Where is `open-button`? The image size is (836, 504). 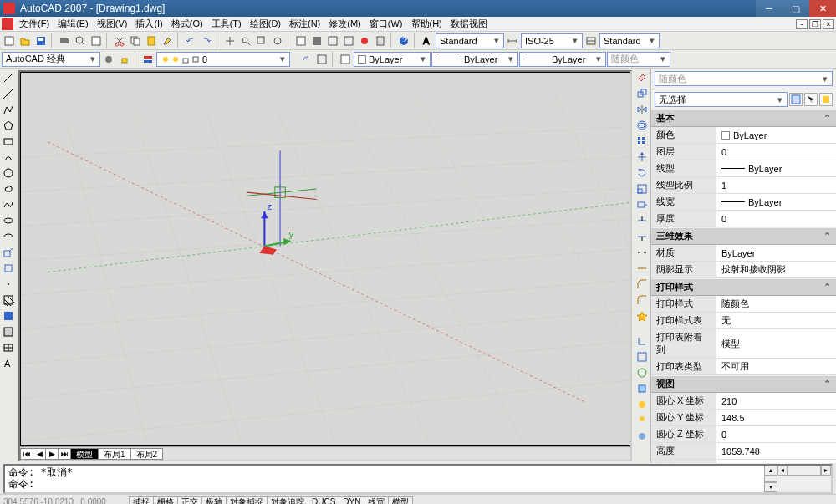
open-button is located at coordinates (25, 41).